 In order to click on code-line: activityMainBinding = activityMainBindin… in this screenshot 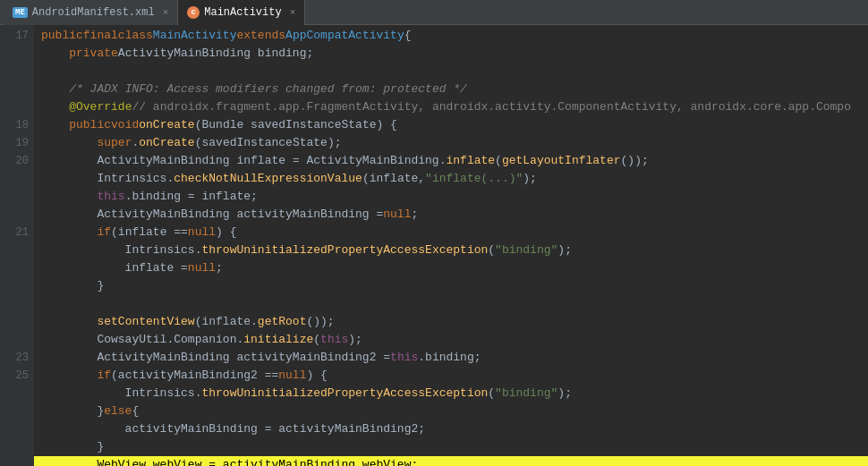, I will do `click(451, 429)`.